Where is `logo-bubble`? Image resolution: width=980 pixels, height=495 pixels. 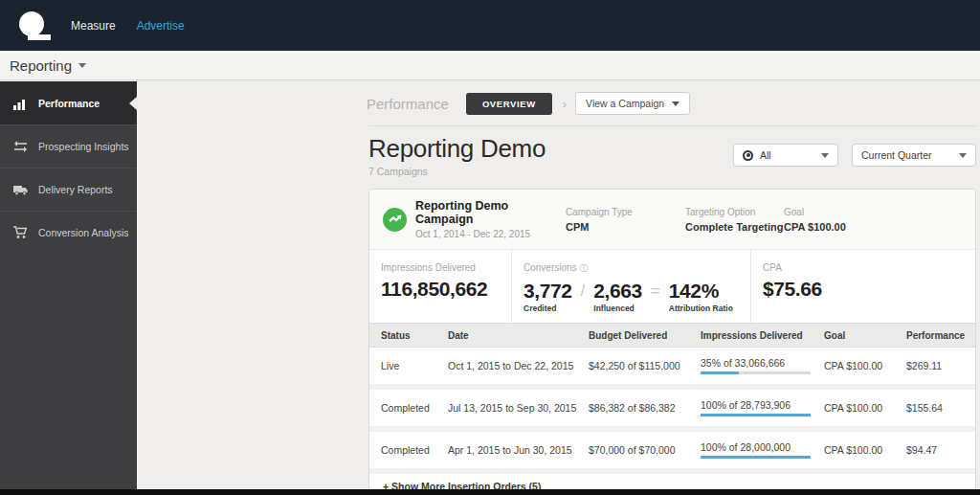
logo-bubble is located at coordinates (32, 24).